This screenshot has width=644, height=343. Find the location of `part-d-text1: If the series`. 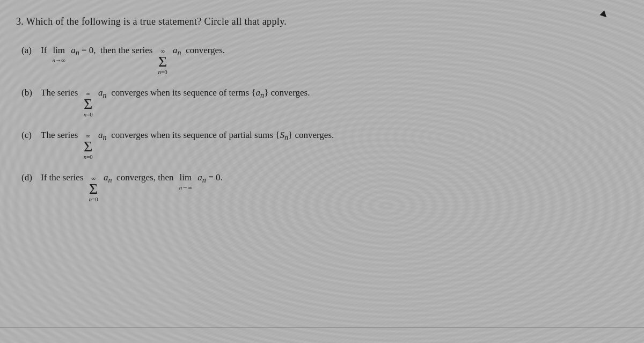

part-d-text1: If the series is located at coordinates (63, 178).